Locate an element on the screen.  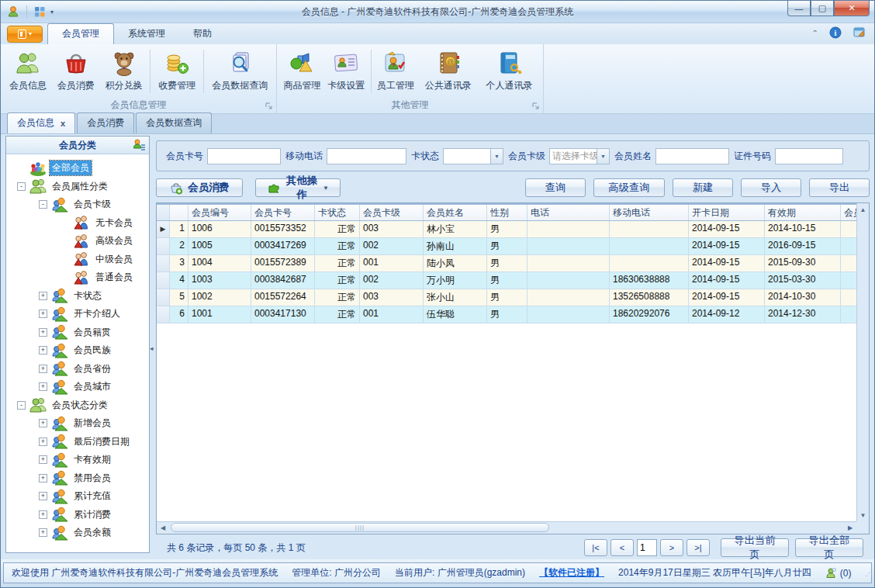
table-cell: 林小宝 is located at coordinates (455, 230).